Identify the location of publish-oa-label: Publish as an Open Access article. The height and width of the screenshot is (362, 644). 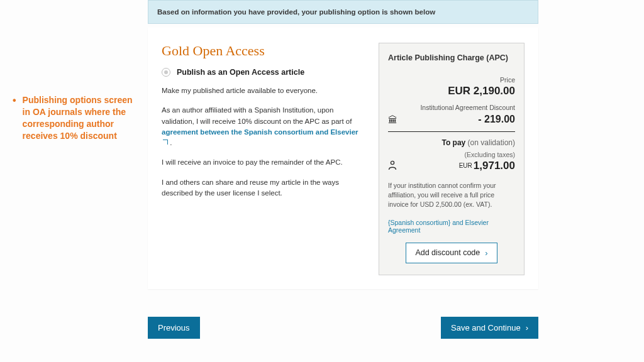
(240, 72).